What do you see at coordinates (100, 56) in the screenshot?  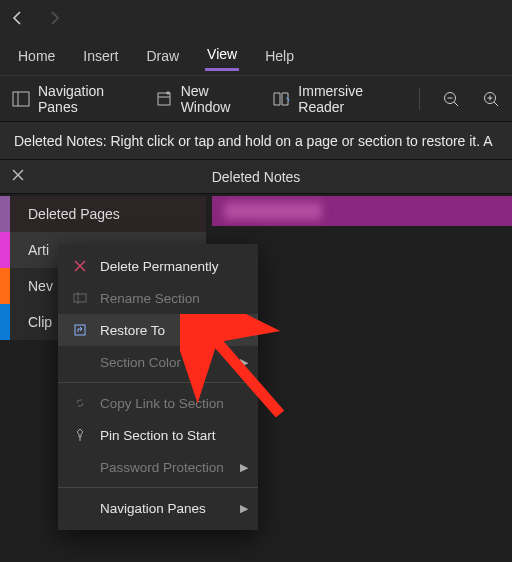 I see `tab-insert: Insert` at bounding box center [100, 56].